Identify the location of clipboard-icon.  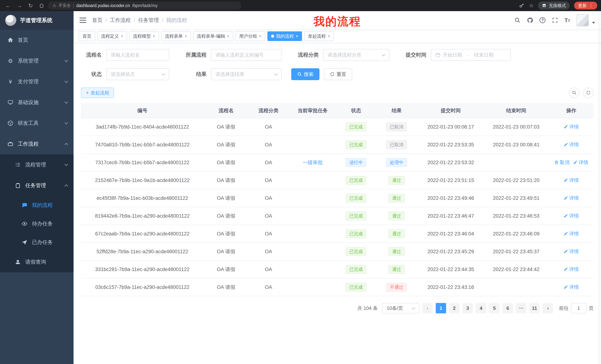
(18, 186).